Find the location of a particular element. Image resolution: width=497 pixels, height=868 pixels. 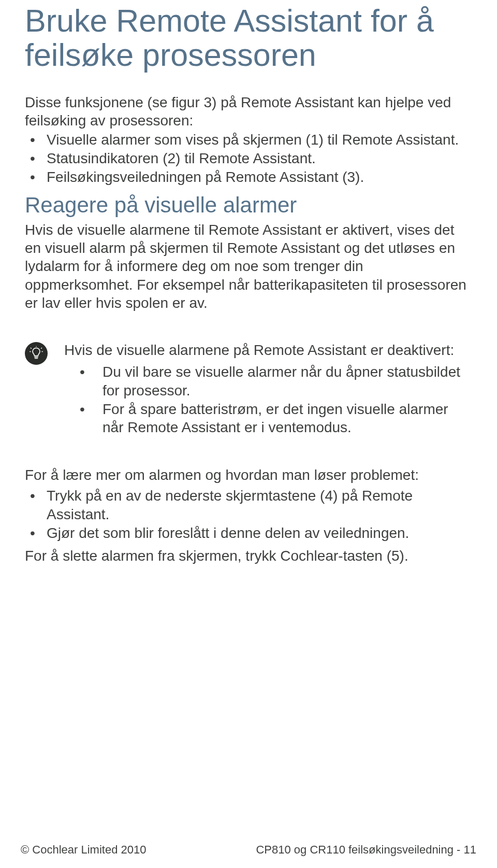

list-item: Gjør det som blir foreslått i denne dele… is located at coordinates (248, 533).